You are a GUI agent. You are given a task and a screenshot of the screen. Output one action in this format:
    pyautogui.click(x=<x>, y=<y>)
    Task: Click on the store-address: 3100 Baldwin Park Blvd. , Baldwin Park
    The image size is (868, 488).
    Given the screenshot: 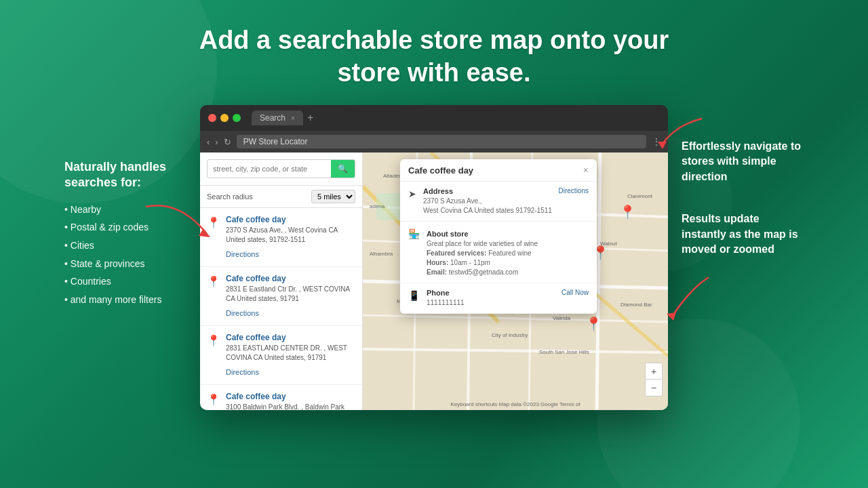 What is the action you would take?
    pyautogui.click(x=290, y=407)
    